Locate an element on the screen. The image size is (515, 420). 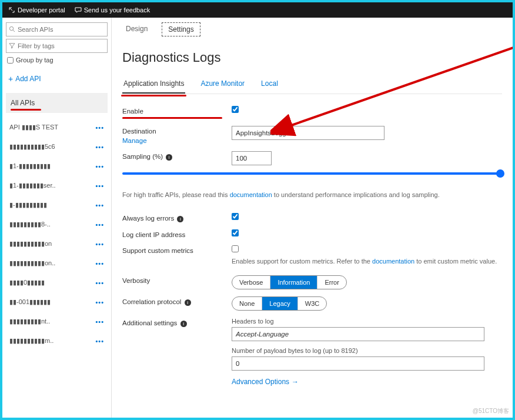
filter-icon is located at coordinates (12, 46).